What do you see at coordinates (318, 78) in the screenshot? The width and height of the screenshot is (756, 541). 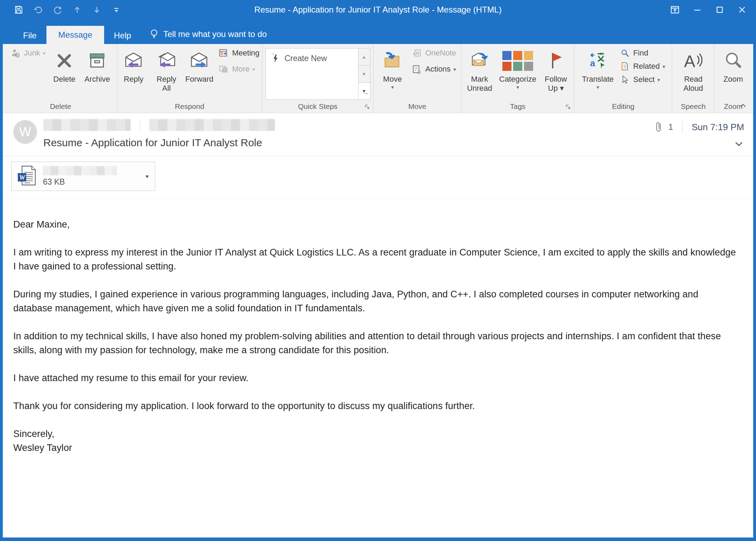 I see `ribbon-group-quick-steps: Create New ▲ ▼ ▼̲ Quick Steps` at bounding box center [318, 78].